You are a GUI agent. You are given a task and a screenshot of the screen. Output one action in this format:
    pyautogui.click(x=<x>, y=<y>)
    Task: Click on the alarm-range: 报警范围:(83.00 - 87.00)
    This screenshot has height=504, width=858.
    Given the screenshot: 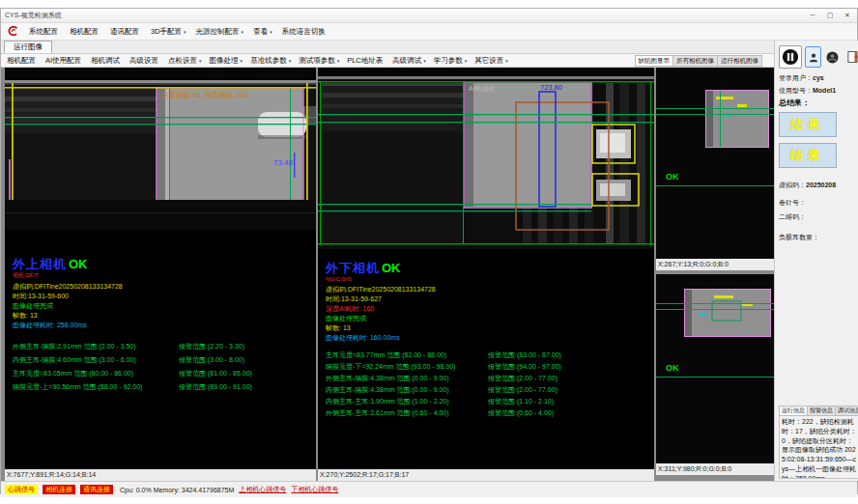 What is the action you would take?
    pyautogui.click(x=525, y=356)
    